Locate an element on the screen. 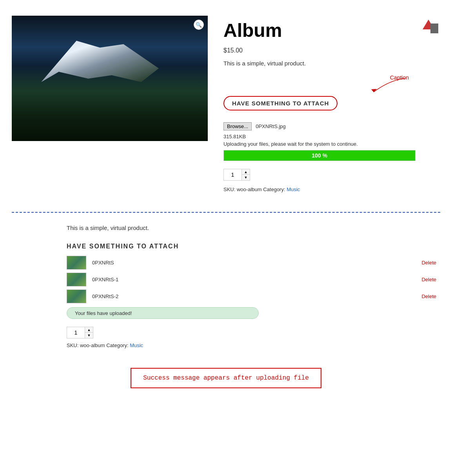  success-message-container: Your files have uploaded! is located at coordinates (163, 313).